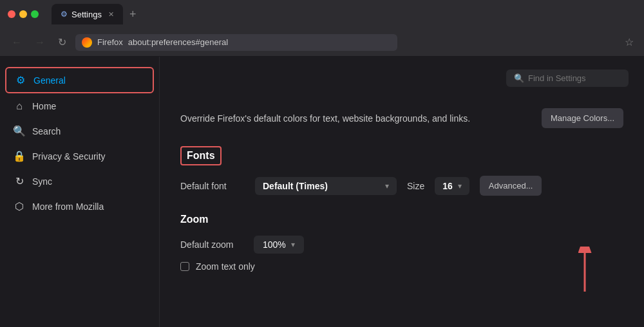 The height and width of the screenshot is (327, 644). What do you see at coordinates (50, 80) in the screenshot?
I see `sidebar-item-general-label: General` at bounding box center [50, 80].